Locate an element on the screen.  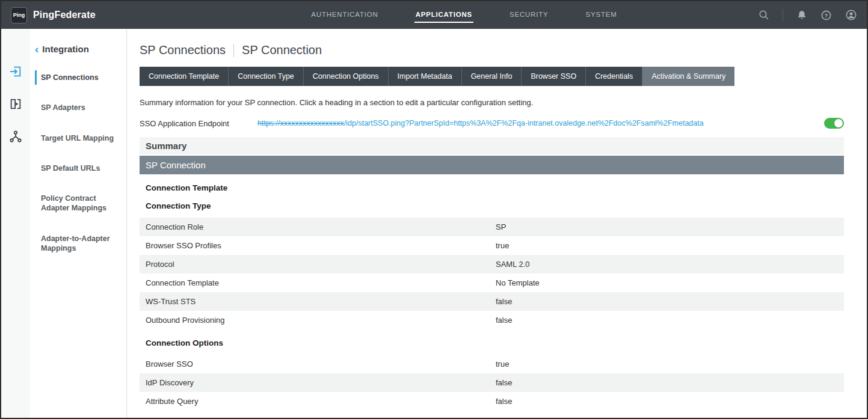
row-label: Browser SSO Profiles is located at coordinates (321, 245).